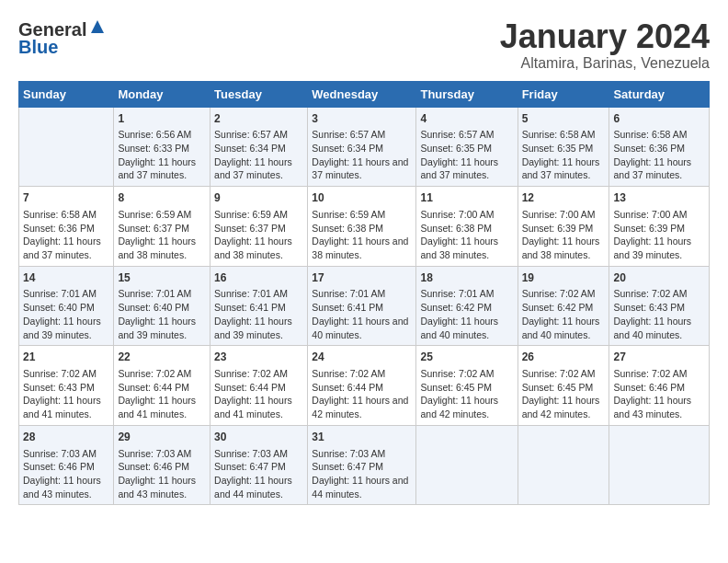 The width and height of the screenshot is (728, 563). I want to click on day-number: 18, so click(467, 278).